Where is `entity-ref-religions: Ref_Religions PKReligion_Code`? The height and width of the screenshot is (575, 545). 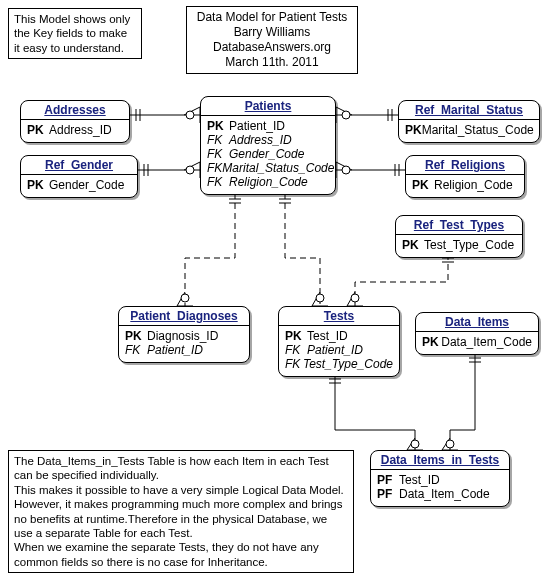 entity-ref-religions: Ref_Religions PKReligion_Code is located at coordinates (465, 176).